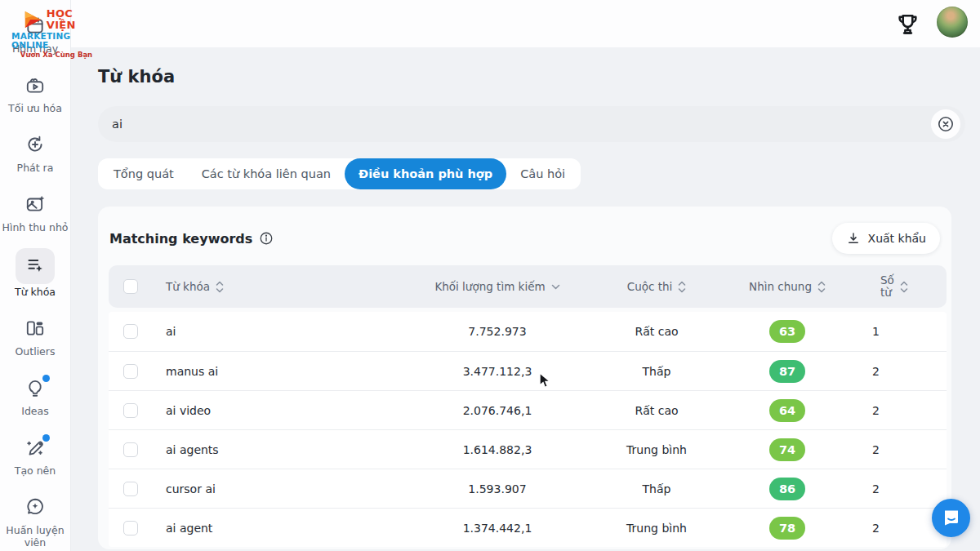 Image resolution: width=980 pixels, height=551 pixels. What do you see at coordinates (490, 287) in the screenshot?
I see `column-label: Khối lượng tìm kiếm` at bounding box center [490, 287].